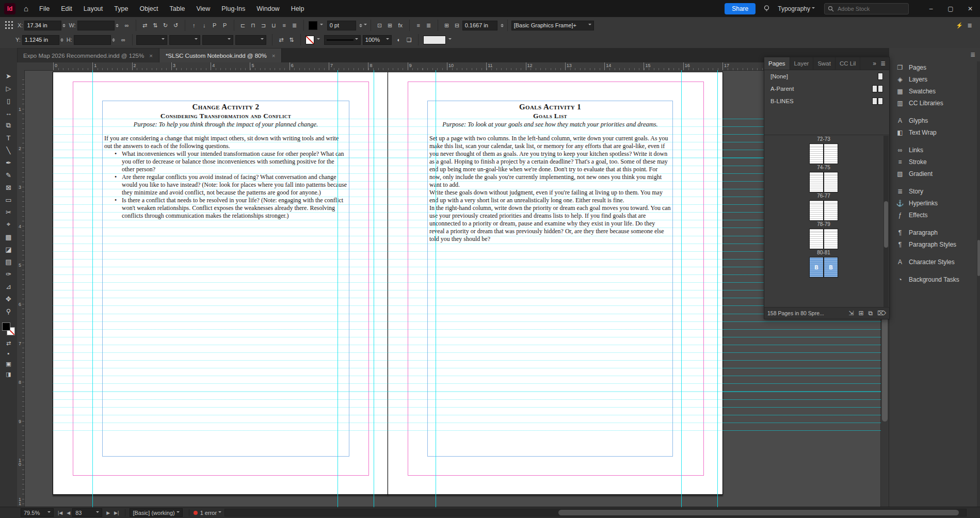  What do you see at coordinates (26, 8) in the screenshot?
I see `home-icon: ⌂` at bounding box center [26, 8].